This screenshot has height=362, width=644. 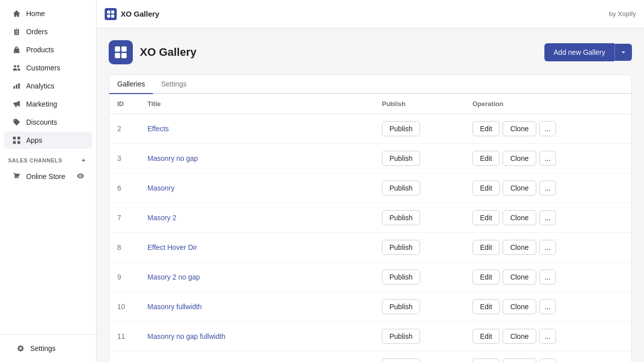 What do you see at coordinates (168, 52) in the screenshot?
I see `page-title: XO Gallery` at bounding box center [168, 52].